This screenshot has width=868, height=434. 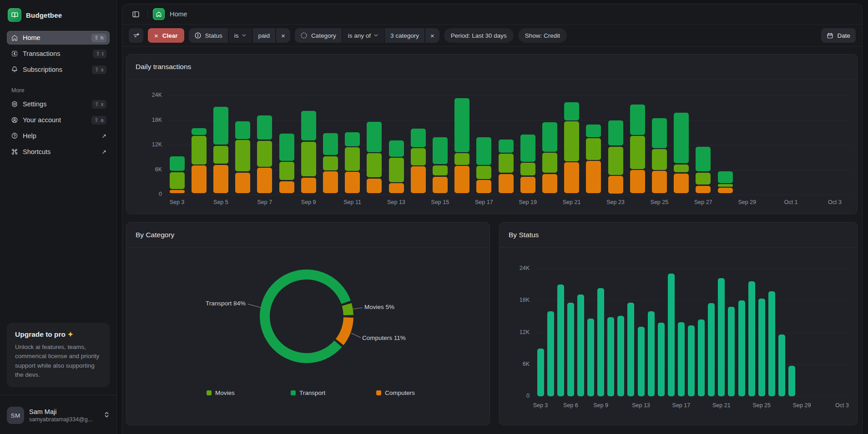 I want to click on y-axis-tick: 6K, so click(x=149, y=170).